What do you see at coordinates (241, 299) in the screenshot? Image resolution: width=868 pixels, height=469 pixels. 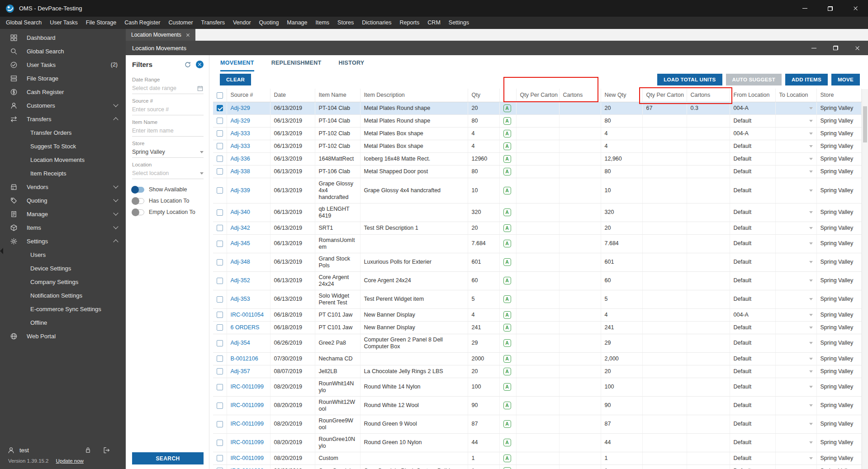 I see `source-link: Adj-353` at bounding box center [241, 299].